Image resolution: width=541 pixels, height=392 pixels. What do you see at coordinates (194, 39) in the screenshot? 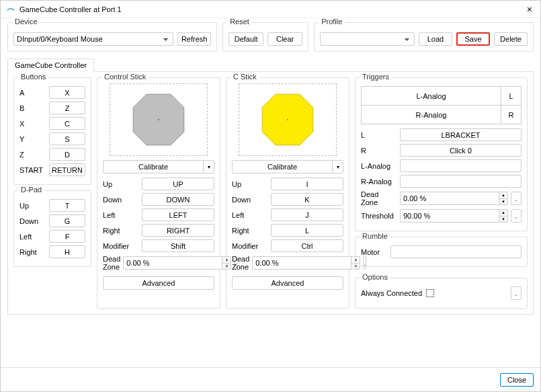
I see `refresh-button: Refresh` at bounding box center [194, 39].